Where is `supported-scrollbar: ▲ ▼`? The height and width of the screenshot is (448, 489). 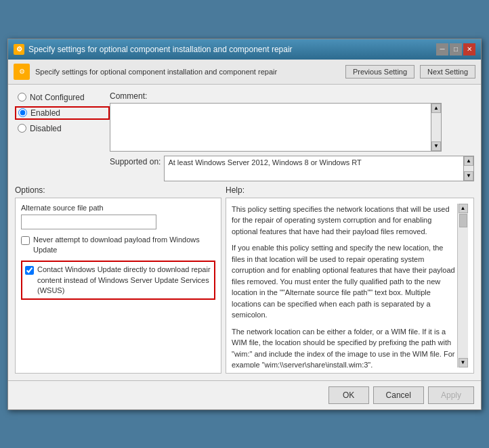 supported-scrollbar: ▲ ▼ is located at coordinates (469, 169).